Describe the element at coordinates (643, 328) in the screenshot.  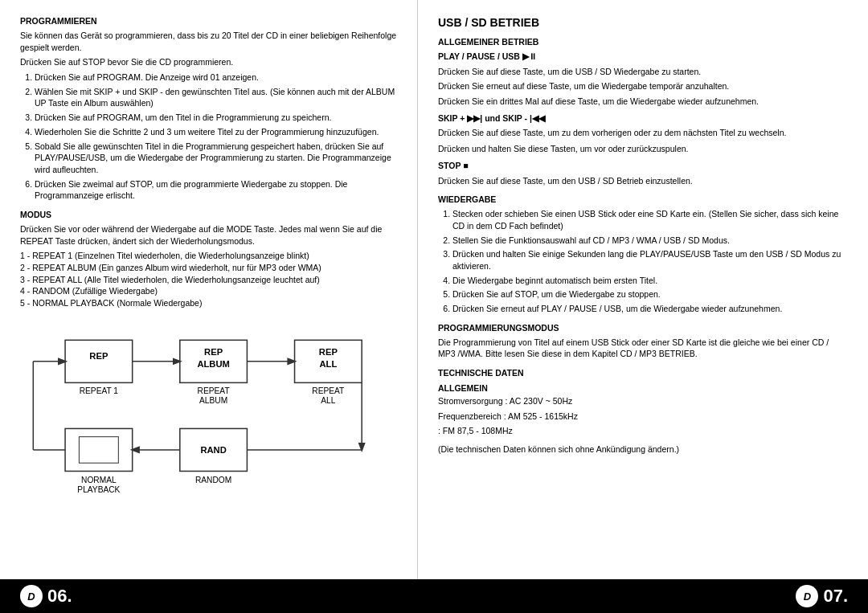
I see `programmierungsmodus-title: PROGRAMMIERUNGSMODUS` at that location.